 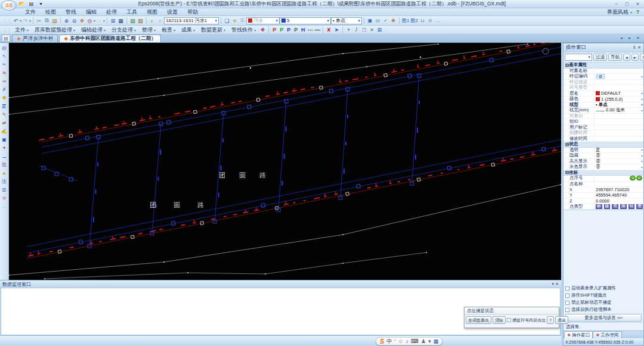 What do you see at coordinates (51, 12) in the screenshot?
I see `menu-item-1: 绘图` at bounding box center [51, 12].